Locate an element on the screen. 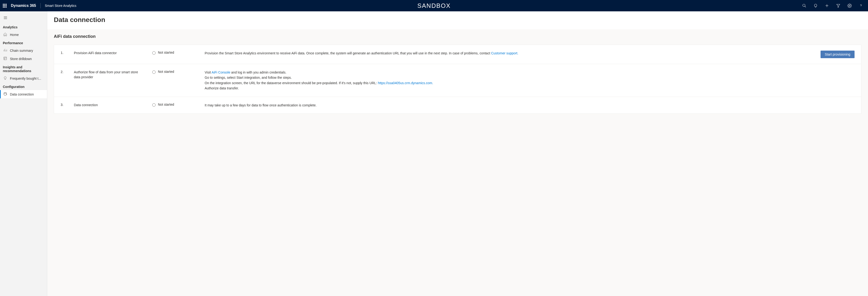  app-launcher-icon is located at coordinates (5, 5).